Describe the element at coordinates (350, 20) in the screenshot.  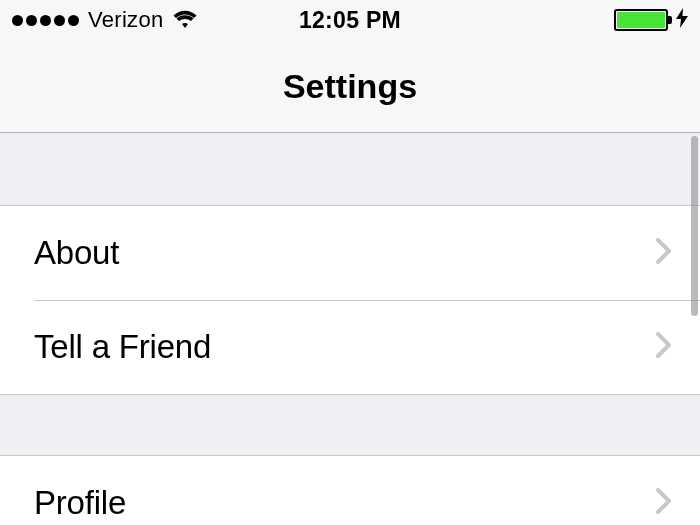
I see `status-time: 12:05 PM` at that location.